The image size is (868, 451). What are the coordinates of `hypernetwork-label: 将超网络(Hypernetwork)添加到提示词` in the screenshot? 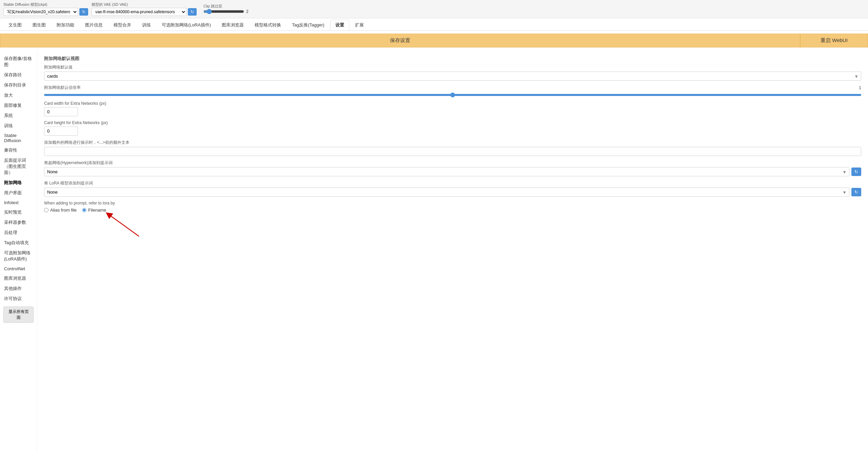 It's located at (453, 163).